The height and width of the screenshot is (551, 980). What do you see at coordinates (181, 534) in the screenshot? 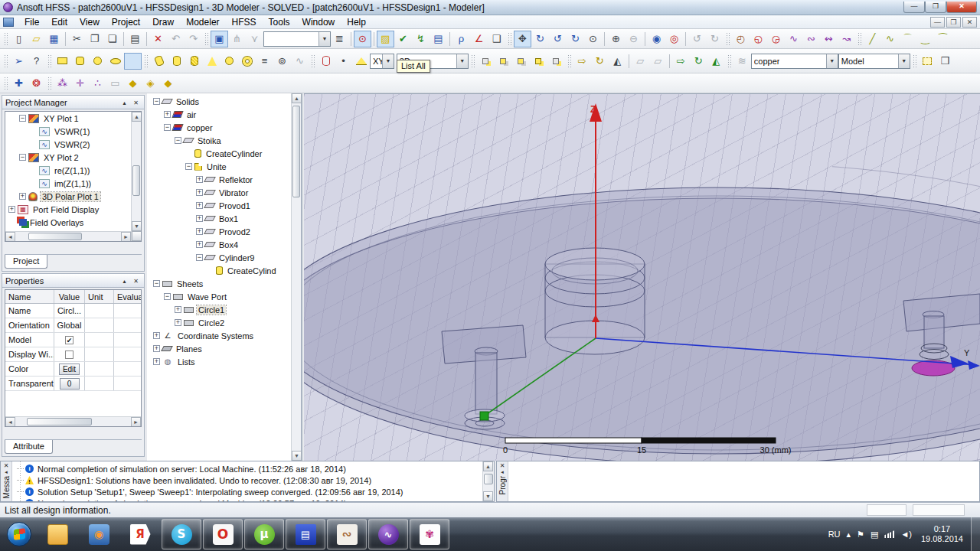
I see `skype-icon: S` at bounding box center [181, 534].